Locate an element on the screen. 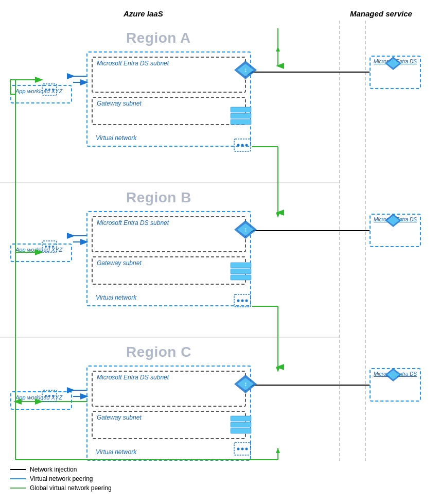 This screenshot has width=439, height=504. managed-ds-label-c: Microsoft Entra DS is located at coordinates (395, 374).